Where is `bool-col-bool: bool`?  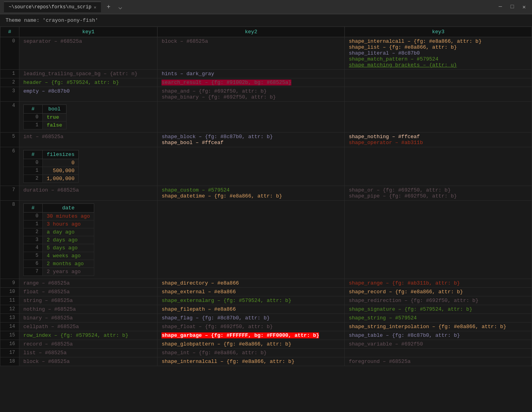 bool-col-bool: bool is located at coordinates (55, 109).